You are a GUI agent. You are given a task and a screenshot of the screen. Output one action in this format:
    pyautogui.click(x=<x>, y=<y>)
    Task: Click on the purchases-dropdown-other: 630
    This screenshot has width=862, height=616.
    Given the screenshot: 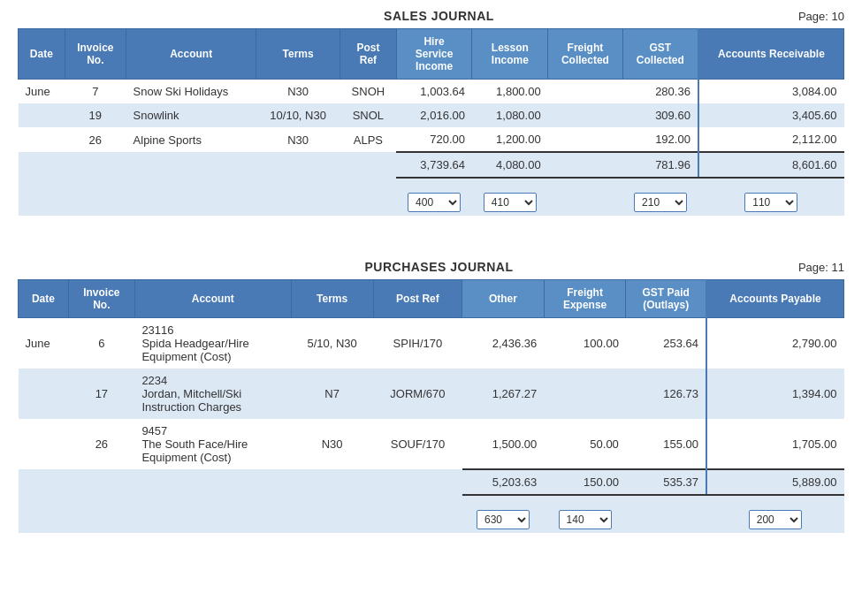 What is the action you would take?
    pyautogui.click(x=504, y=520)
    